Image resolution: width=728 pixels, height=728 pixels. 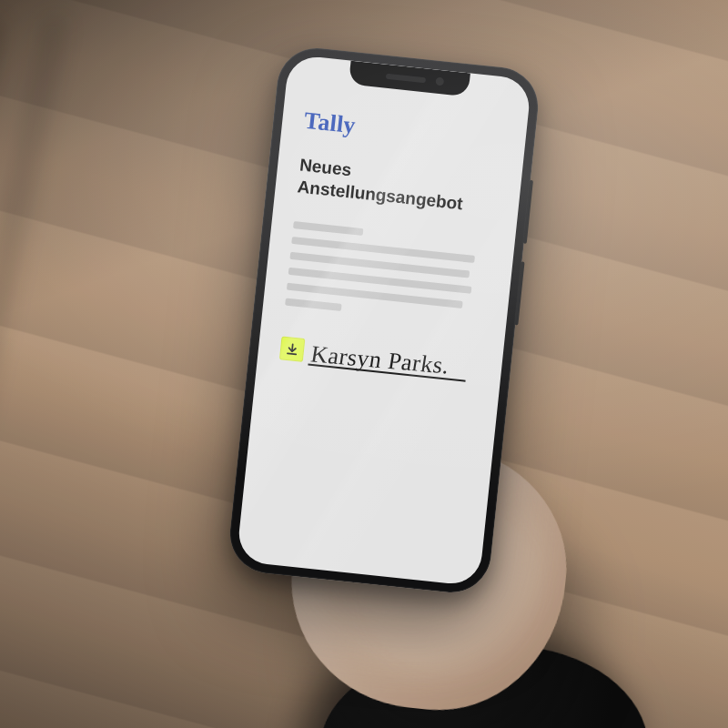 What do you see at coordinates (404, 131) in the screenshot?
I see `brand-logo-text: Tally` at bounding box center [404, 131].